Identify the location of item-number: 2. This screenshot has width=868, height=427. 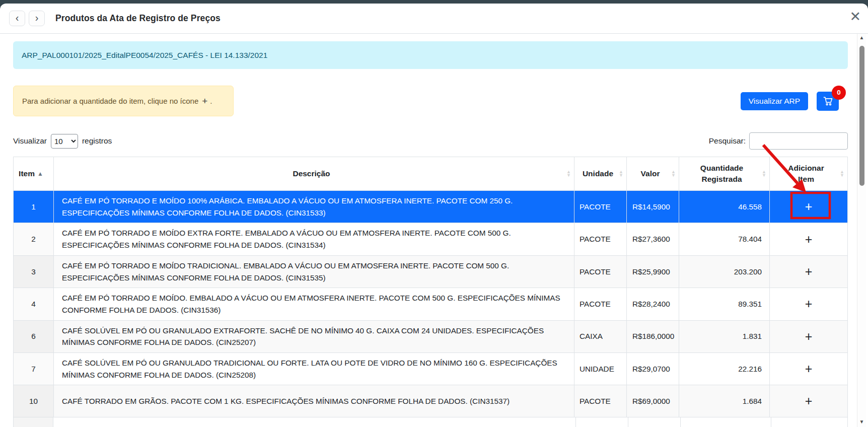
(34, 239).